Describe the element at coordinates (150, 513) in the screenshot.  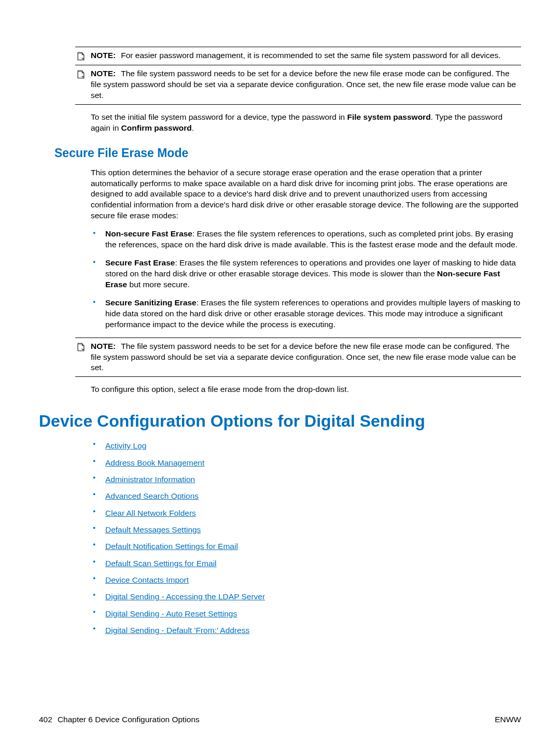
I see `link-clear-all-network-folders: Clear All Network Folders` at that location.